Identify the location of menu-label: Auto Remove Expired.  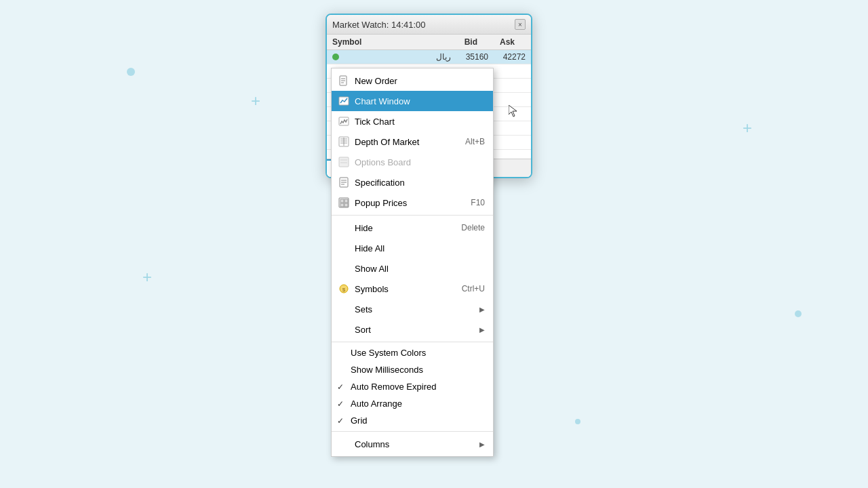
(418, 386).